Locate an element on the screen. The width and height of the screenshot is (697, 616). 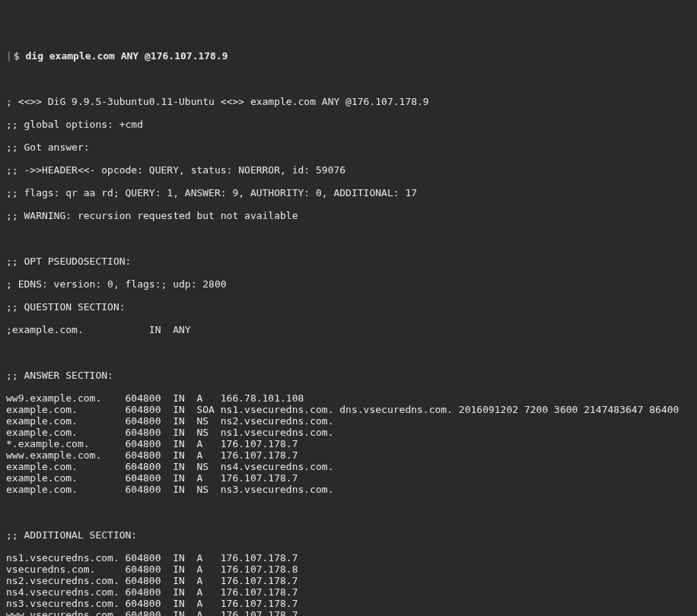
edns-line: ; EDNS: version: 0, flags:; udp: 2800 is located at coordinates (348, 284).